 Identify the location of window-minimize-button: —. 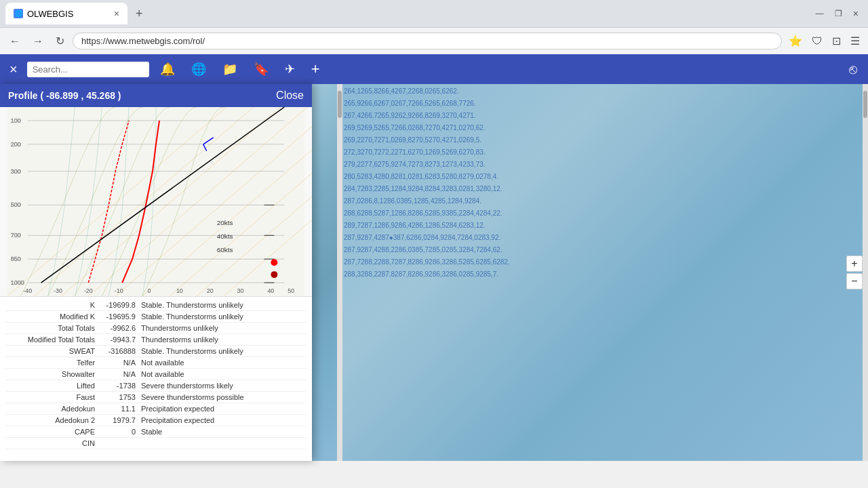
(820, 14).